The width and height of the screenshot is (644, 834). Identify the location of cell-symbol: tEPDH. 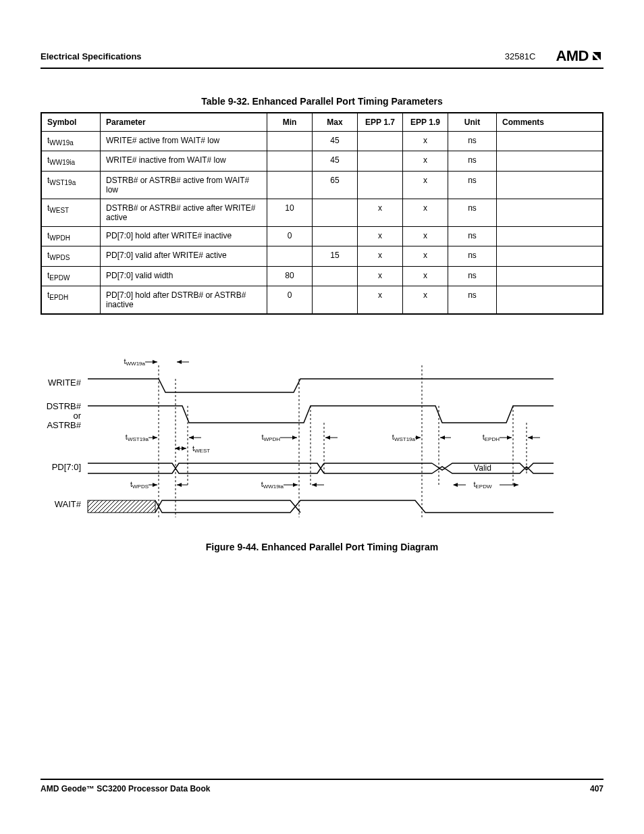
(71, 300).